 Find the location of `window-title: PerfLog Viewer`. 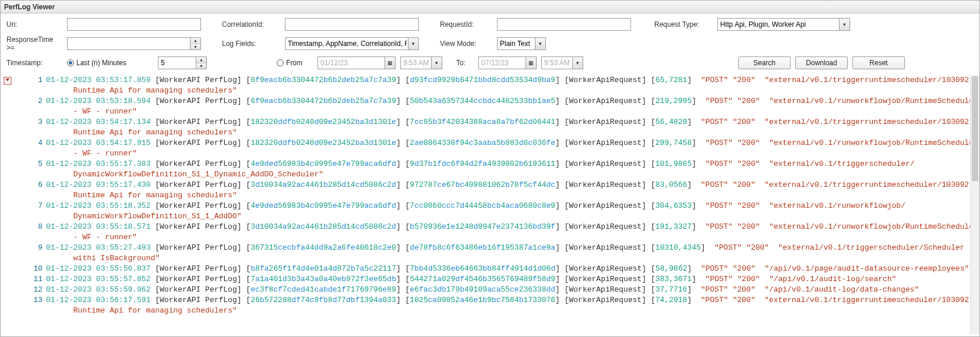

window-title: PerfLog Viewer is located at coordinates (490, 7).